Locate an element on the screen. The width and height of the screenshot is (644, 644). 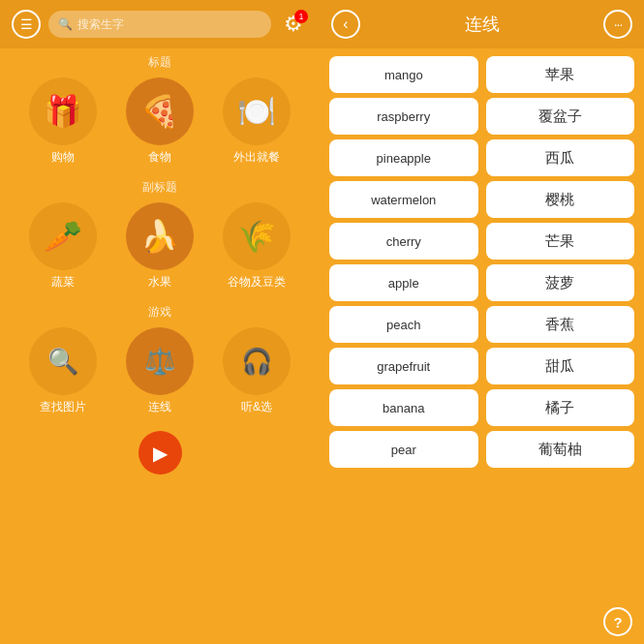
section-title: 标题 is located at coordinates (160, 60).